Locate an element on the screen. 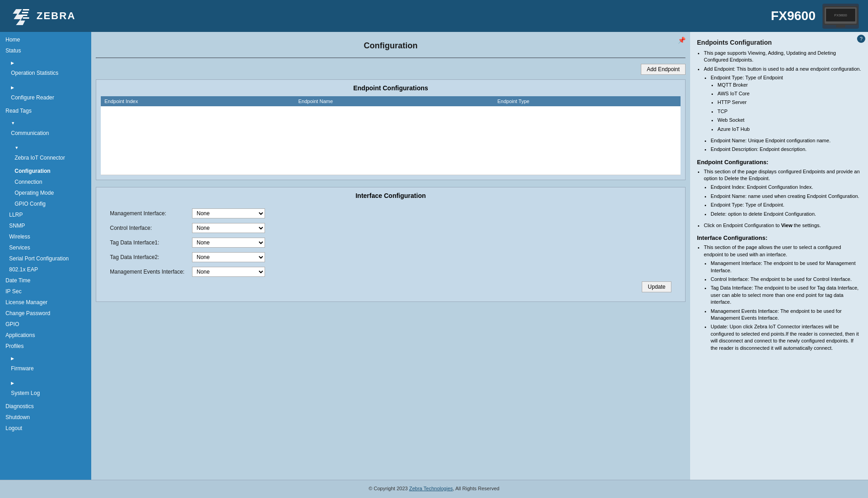 The width and height of the screenshot is (868, 498). interface-form: Management Interface: None Control Inter… is located at coordinates (390, 250).